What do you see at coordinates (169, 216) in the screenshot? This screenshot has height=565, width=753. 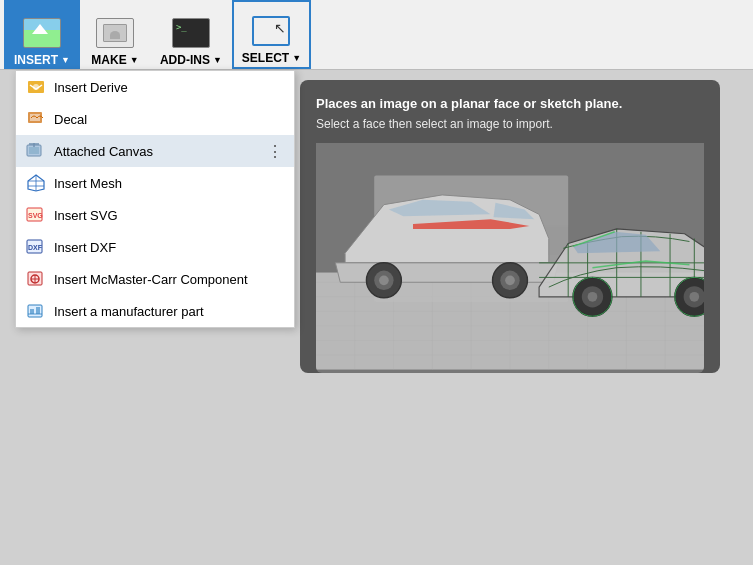 I see `menu-item-insert-svg-label: Insert SVG` at bounding box center [169, 216].